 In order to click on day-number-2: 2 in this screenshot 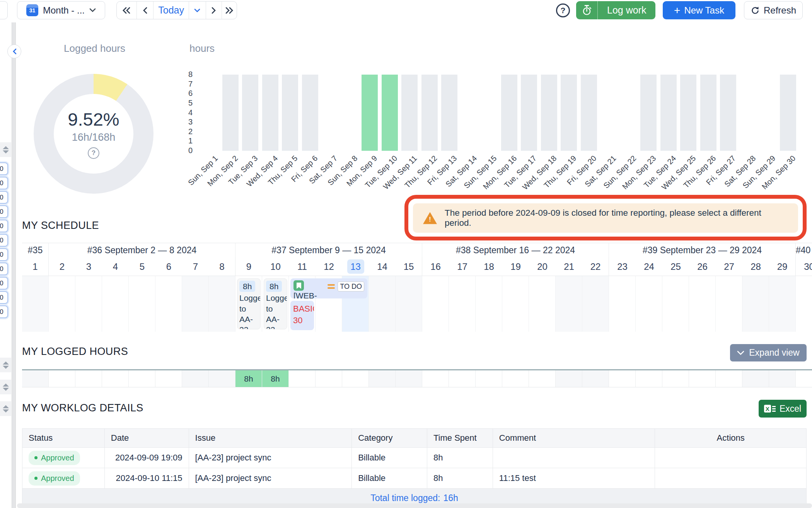, I will do `click(62, 266)`.